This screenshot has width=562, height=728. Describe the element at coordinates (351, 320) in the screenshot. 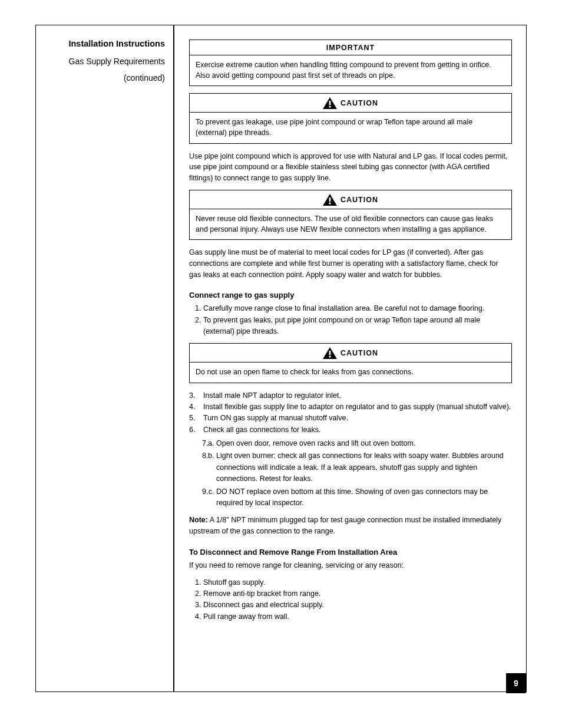

I see `connect-steps: Carefully move range close to final inst…` at that location.